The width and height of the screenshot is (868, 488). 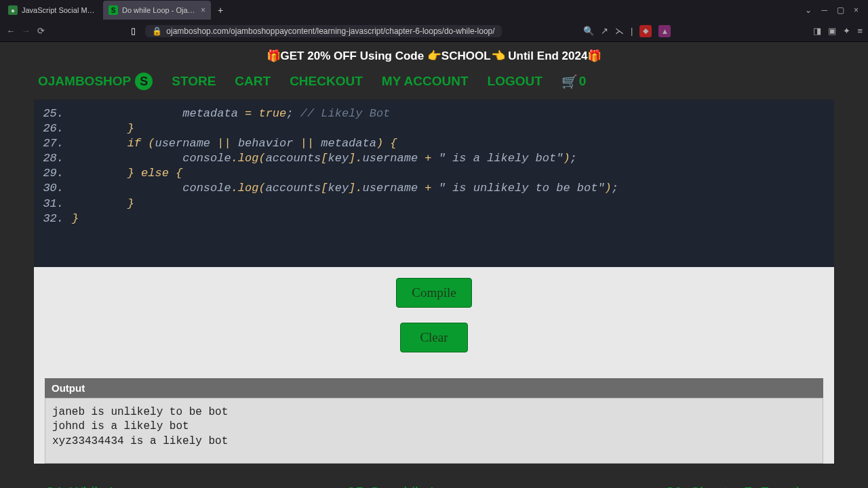 What do you see at coordinates (825, 10) in the screenshot?
I see `minimize-icon: ─` at bounding box center [825, 10].